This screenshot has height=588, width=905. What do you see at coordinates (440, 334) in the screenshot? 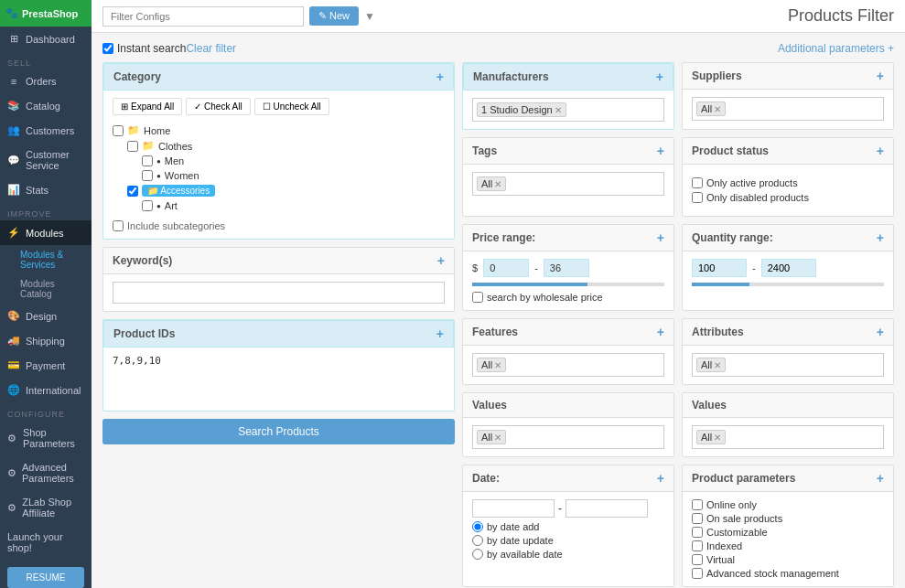
I see `product-ids-collapse: +` at bounding box center [440, 334].